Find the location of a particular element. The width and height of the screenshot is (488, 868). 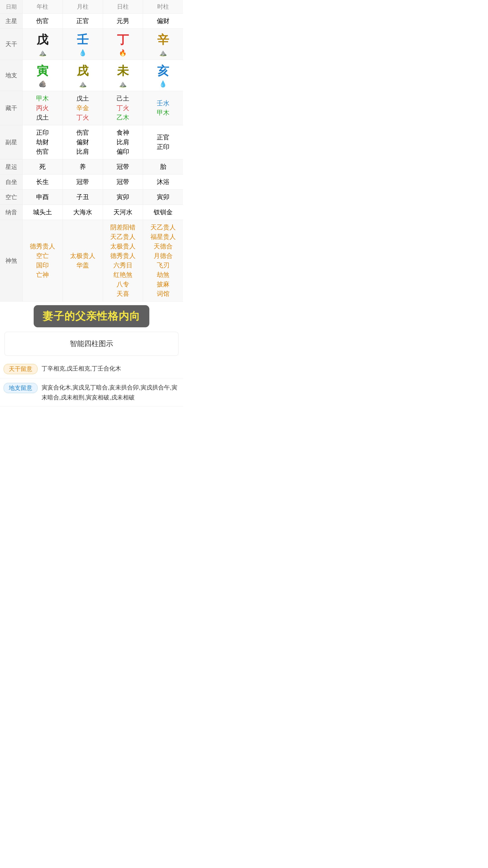

zhuxing-shi: 偏财 is located at coordinates (163, 21).